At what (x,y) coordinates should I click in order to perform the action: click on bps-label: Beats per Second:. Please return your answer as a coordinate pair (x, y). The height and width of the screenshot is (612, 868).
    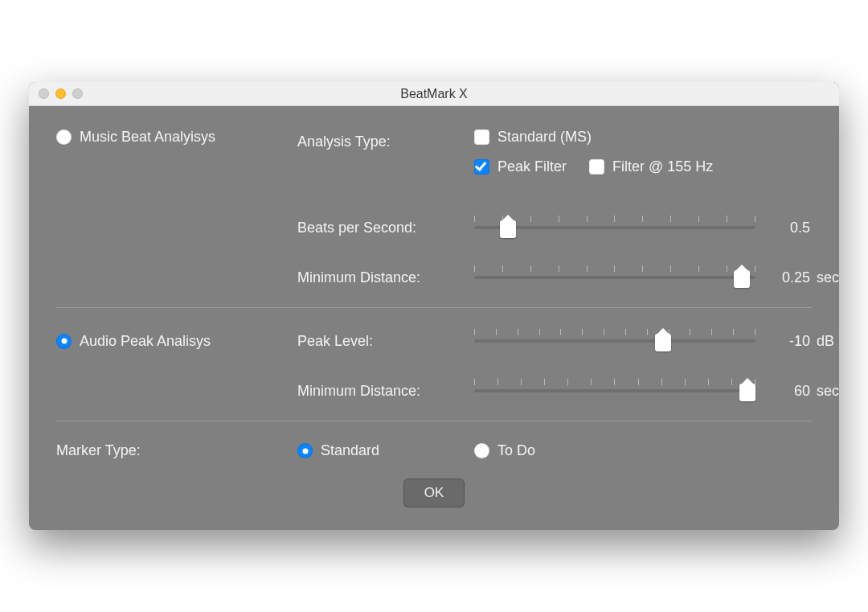
    Looking at the image, I should click on (357, 228).